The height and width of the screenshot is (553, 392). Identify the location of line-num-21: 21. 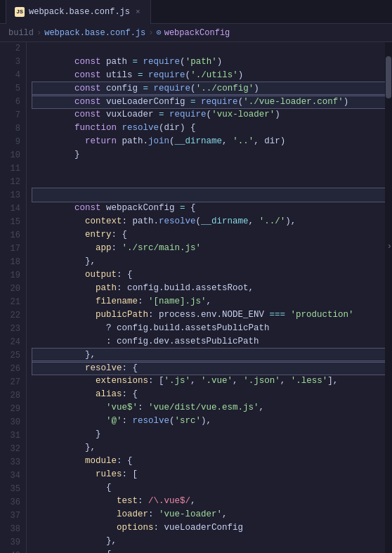
(13, 302).